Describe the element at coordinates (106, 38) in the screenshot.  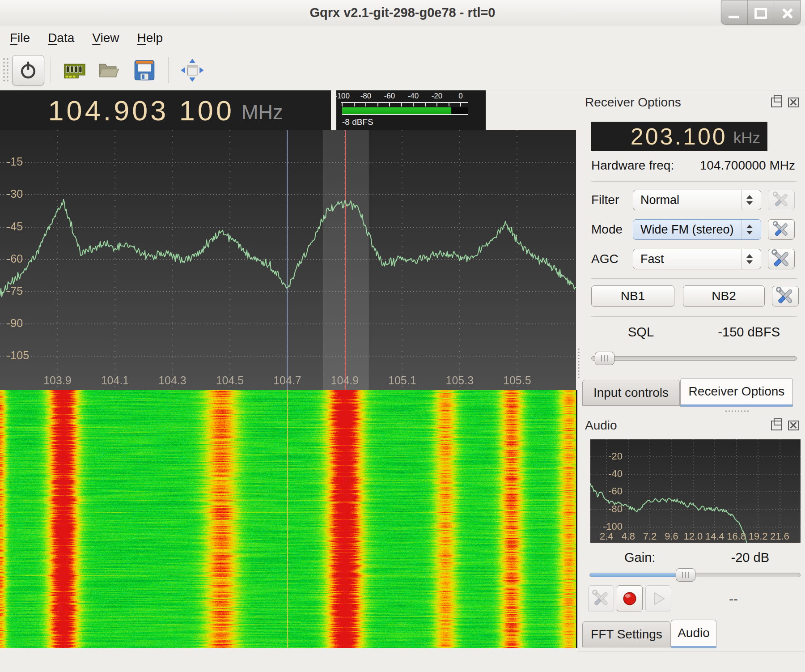
I see `menu-view: View` at that location.